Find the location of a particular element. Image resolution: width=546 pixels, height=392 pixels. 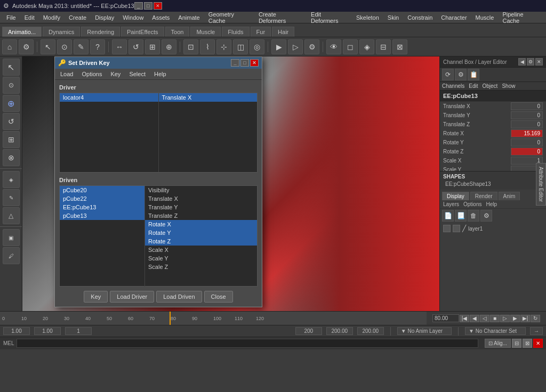

ipr-icon: ▷ is located at coordinates (295, 47).